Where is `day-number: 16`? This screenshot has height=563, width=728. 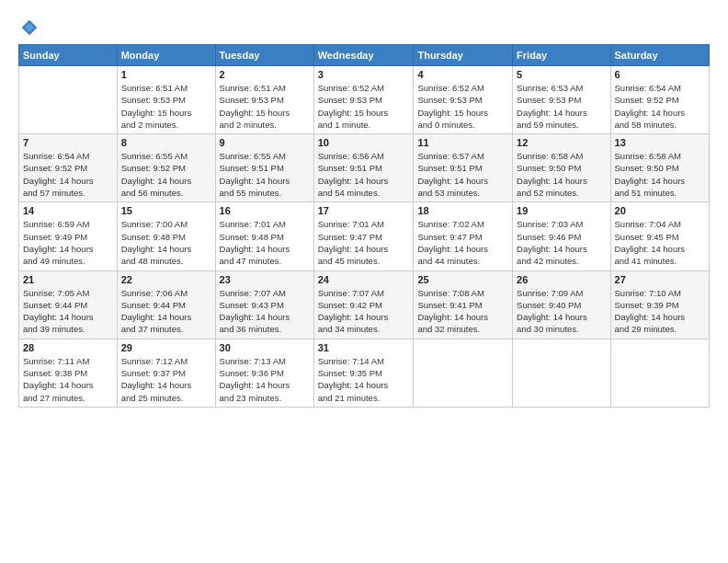
day-number: 16 is located at coordinates (265, 211).